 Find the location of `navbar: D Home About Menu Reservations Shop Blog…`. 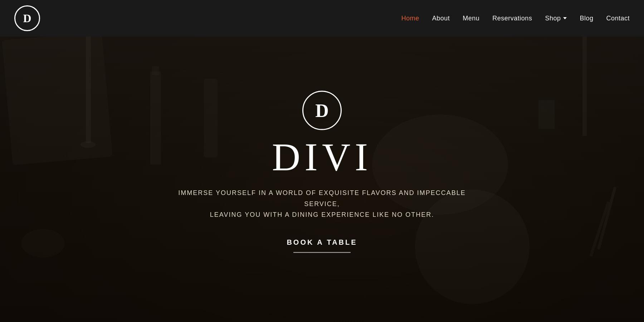

navbar: D Home About Menu Reservations Shop Blog… is located at coordinates (322, 18).